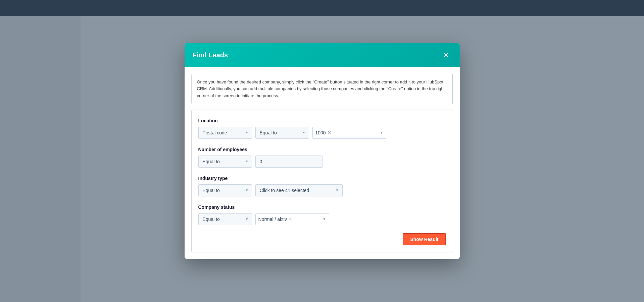 The height and width of the screenshot is (302, 644). I want to click on company-status-value-input: Normal / aktiv ✕ ▼, so click(292, 219).